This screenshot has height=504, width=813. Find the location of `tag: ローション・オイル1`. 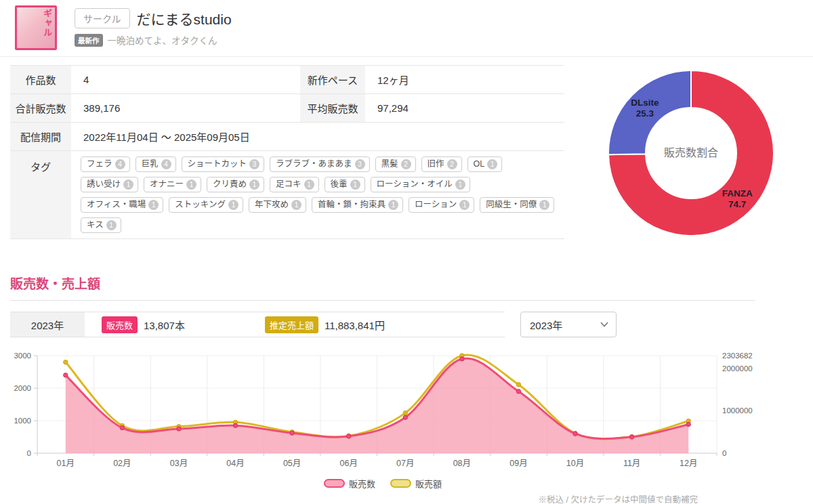

tag: ローション・オイル1 is located at coordinates (420, 184).